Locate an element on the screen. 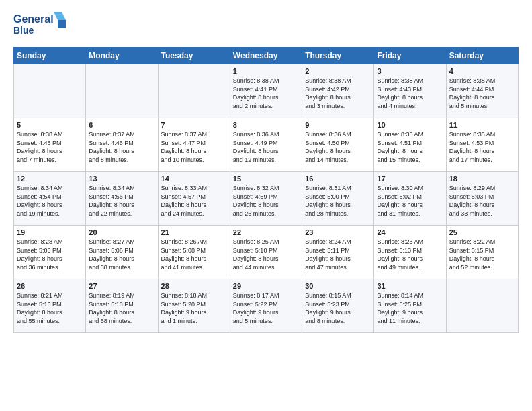 Image resolution: width=532 pixels, height=411 pixels. calendar-cell: 12Sunrise: 8:34 AM Sunset: 4:54 PM Dayli… is located at coordinates (50, 199).